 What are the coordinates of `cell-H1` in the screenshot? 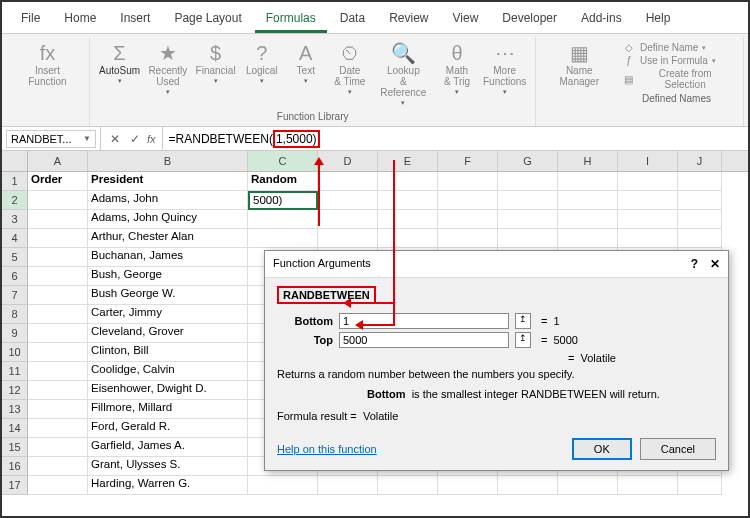 It's located at (588, 182).